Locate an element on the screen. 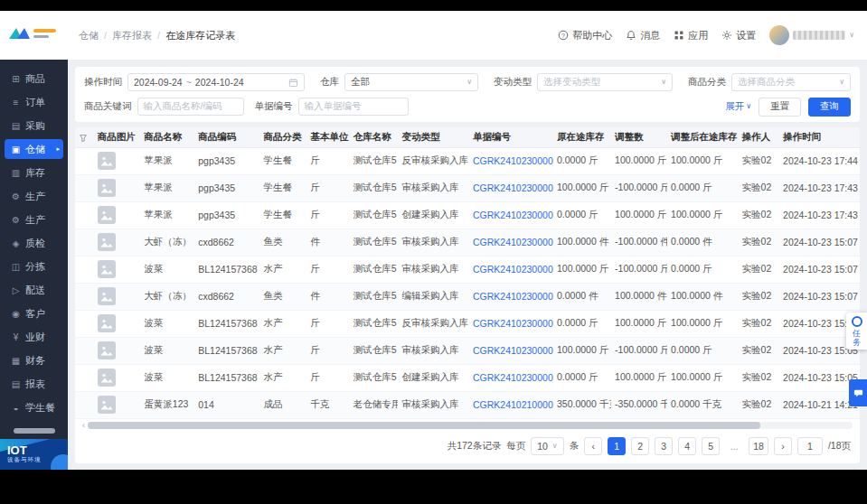 This screenshot has width=867, height=504. column-settings-cell is located at coordinates (85, 137).